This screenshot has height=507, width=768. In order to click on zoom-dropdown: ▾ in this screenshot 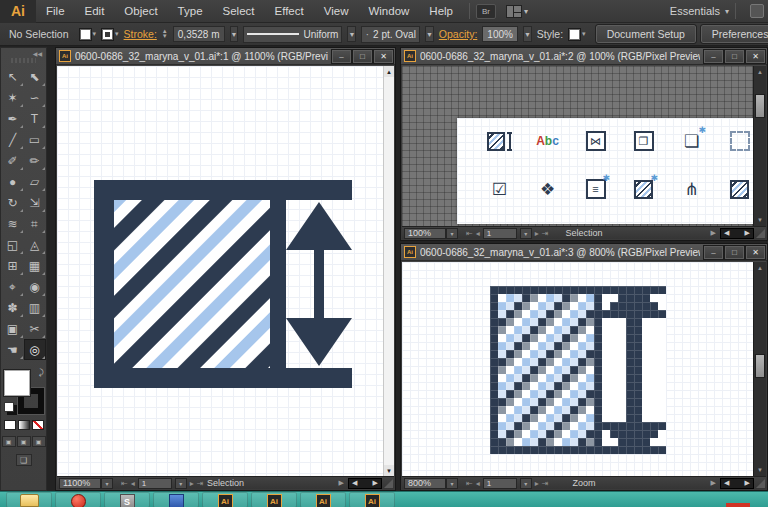, I will do `click(452, 234)`.